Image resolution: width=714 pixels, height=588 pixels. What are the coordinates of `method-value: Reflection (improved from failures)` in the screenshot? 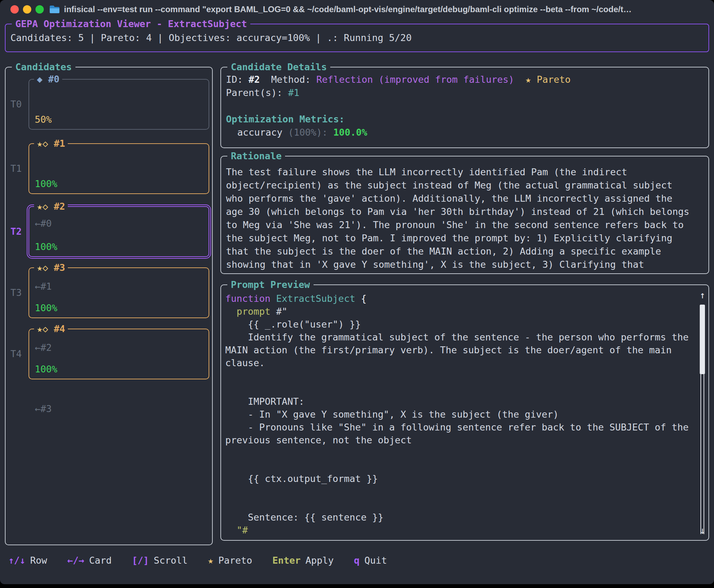 It's located at (415, 79).